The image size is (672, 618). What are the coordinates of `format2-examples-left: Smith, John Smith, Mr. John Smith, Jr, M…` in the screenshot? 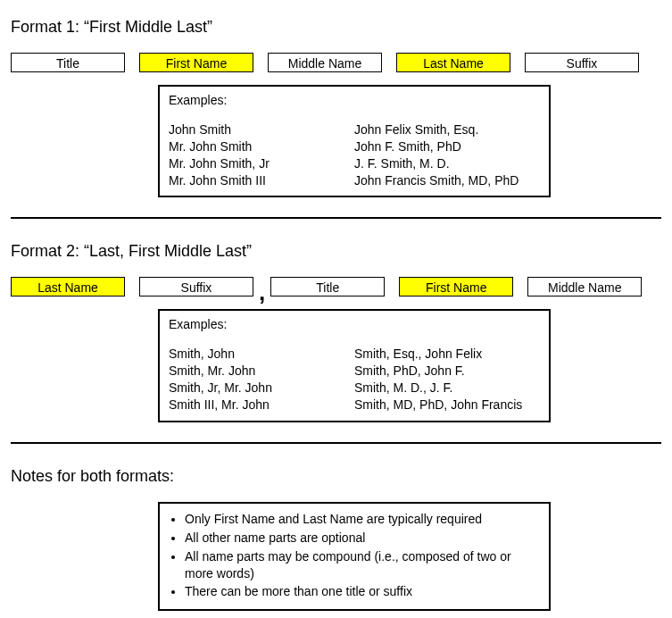 It's located at (261, 380).